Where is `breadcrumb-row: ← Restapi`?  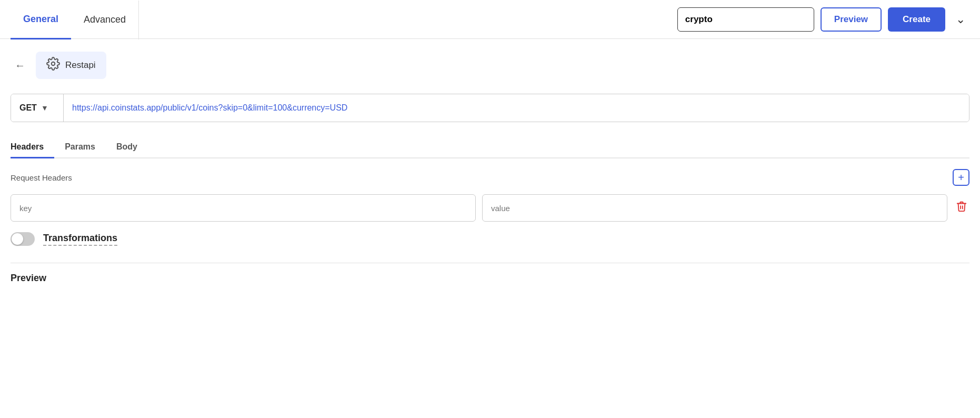 breadcrumb-row: ← Restapi is located at coordinates (490, 65).